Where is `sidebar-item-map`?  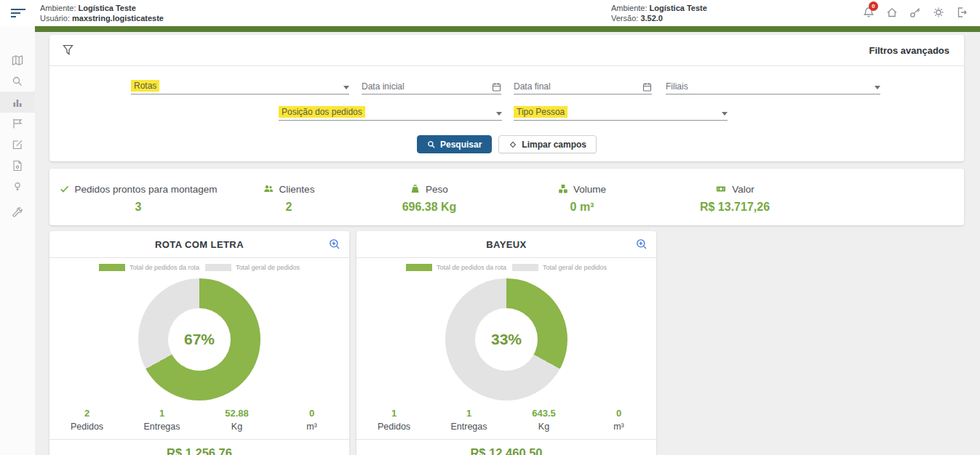 sidebar-item-map is located at coordinates (17, 60).